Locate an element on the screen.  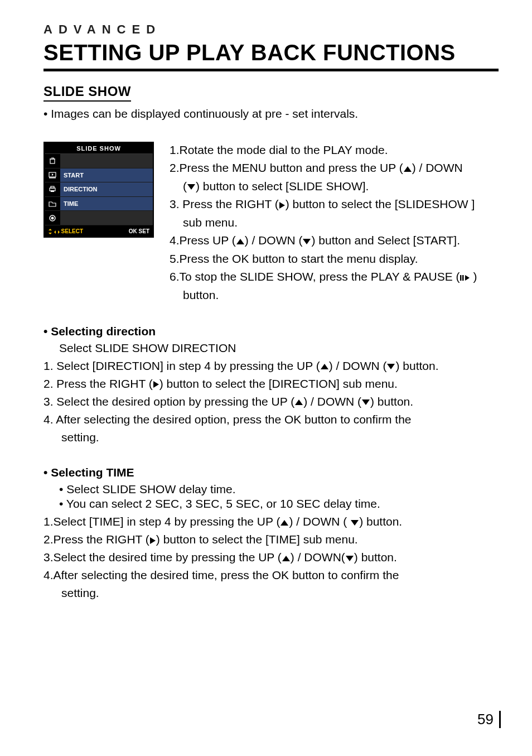
step-6-text-a: 6.To stop the SLIDE SHOW, press the PLAY… is located at coordinates (315, 277).